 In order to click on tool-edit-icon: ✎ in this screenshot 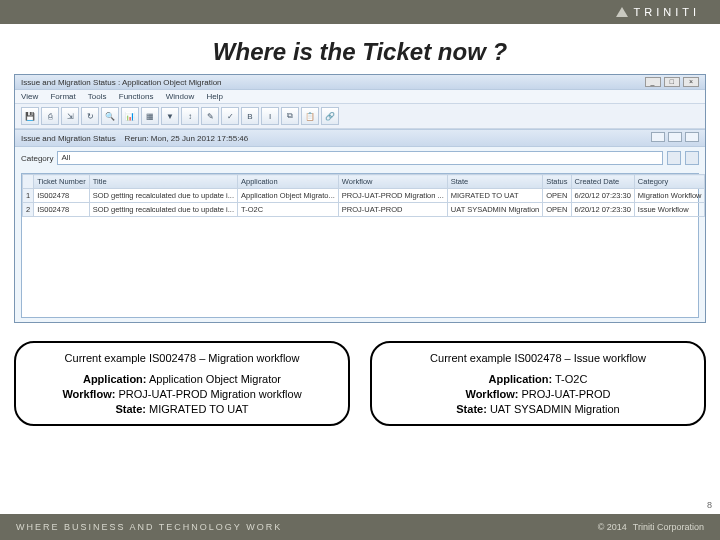, I will do `click(210, 116)`.